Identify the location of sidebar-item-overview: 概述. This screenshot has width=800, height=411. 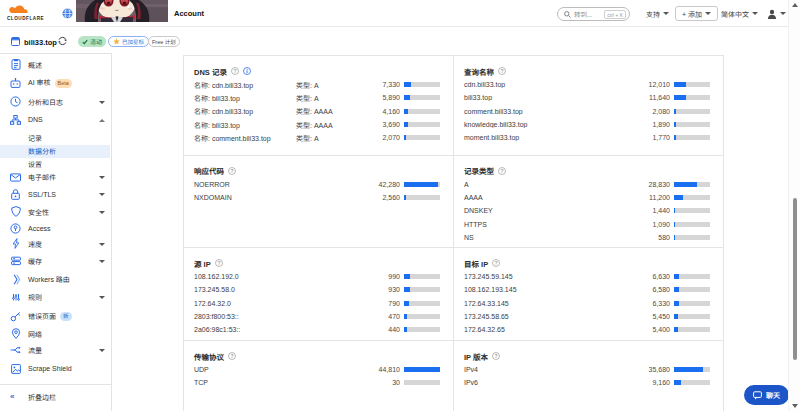
(55, 65).